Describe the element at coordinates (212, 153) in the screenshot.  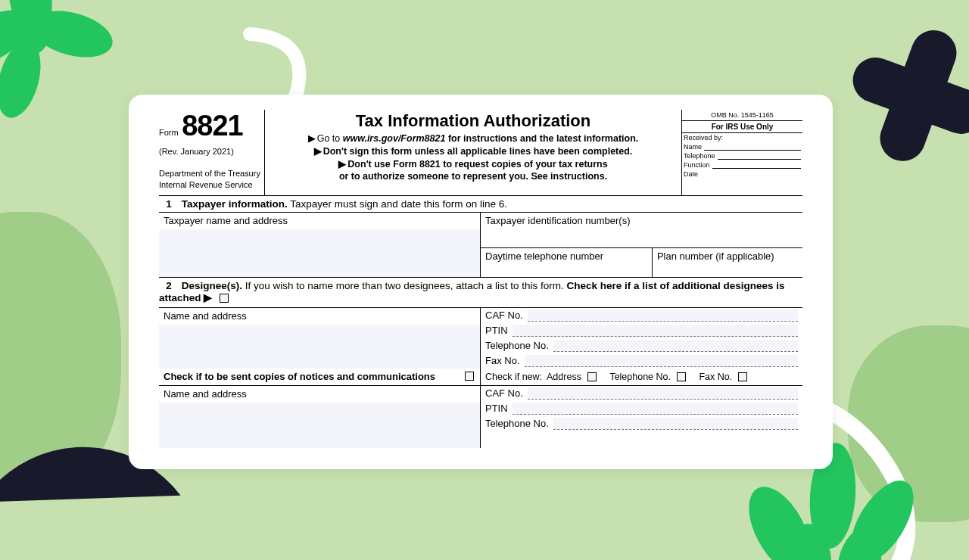
I see `header-left: Form 8821 (Rev. January 2021) Department…` at that location.